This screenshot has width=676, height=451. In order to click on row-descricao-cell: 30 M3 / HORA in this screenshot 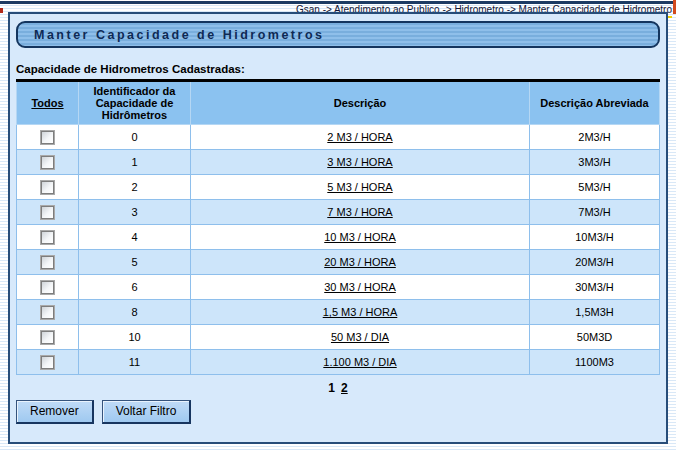, I will do `click(360, 288)`.